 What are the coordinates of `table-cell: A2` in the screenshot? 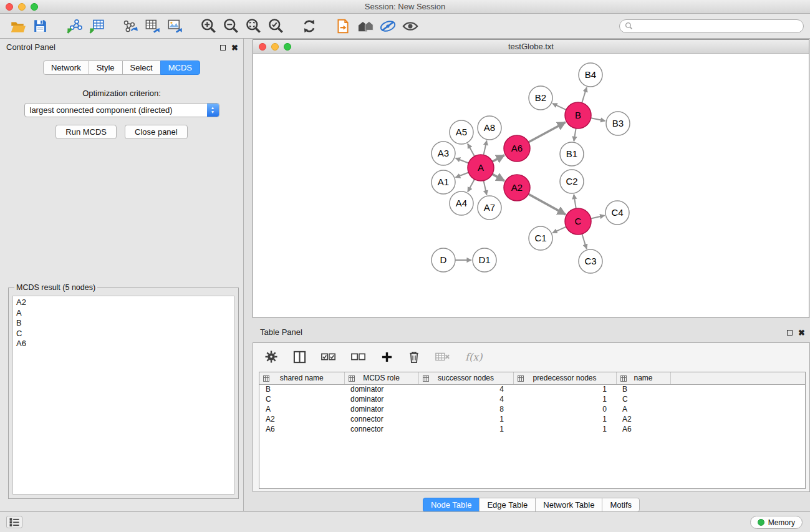 It's located at (302, 419).